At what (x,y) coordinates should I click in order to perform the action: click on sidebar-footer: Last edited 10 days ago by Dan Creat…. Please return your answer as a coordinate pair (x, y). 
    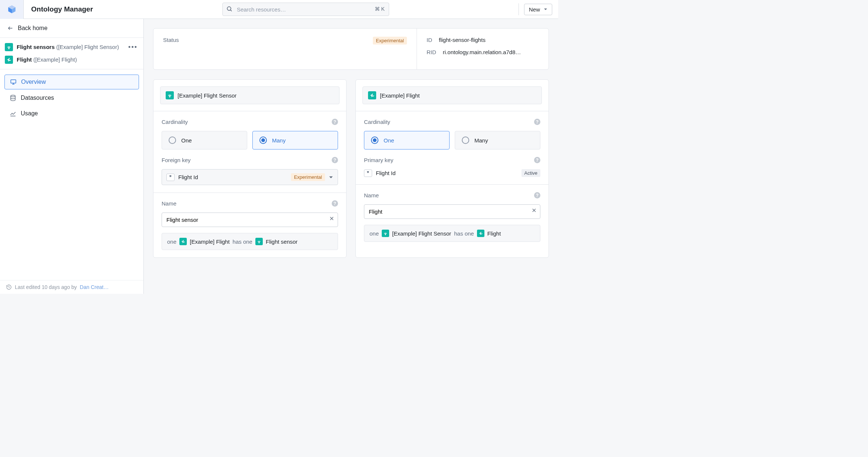
    Looking at the image, I should click on (72, 287).